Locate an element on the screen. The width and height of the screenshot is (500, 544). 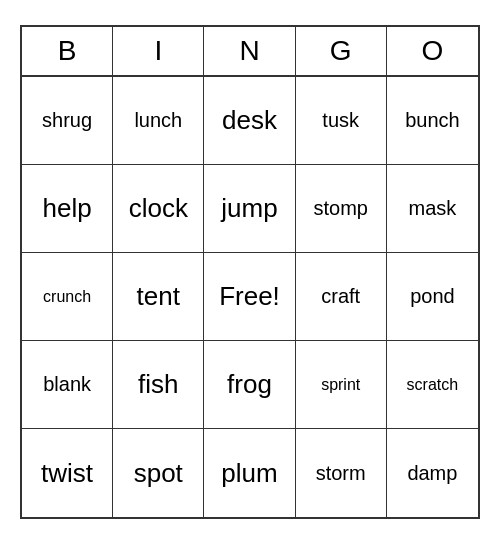
cell-2-2: Free! is located at coordinates (250, 297).